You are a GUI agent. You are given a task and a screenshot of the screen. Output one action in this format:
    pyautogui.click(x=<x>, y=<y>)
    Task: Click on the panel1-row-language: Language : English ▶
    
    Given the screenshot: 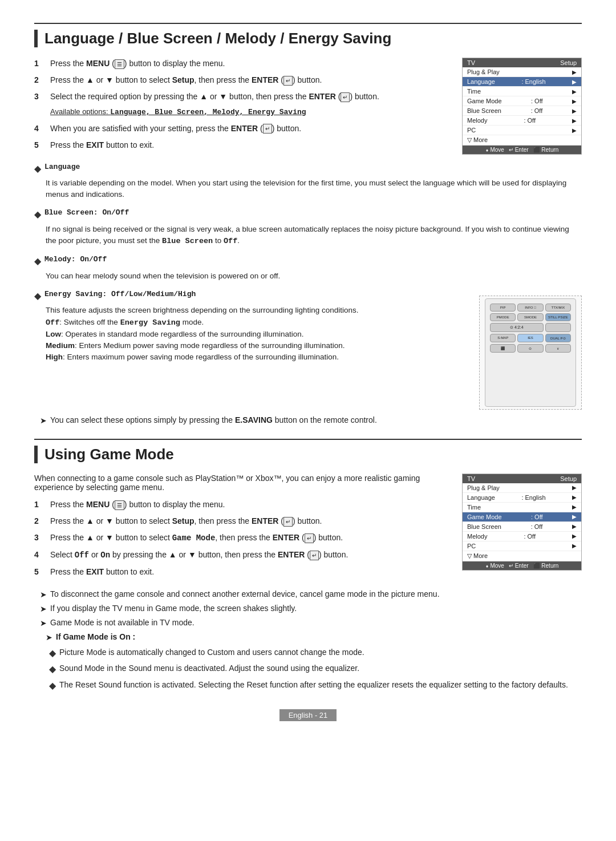 What is the action you would take?
    pyautogui.click(x=522, y=82)
    